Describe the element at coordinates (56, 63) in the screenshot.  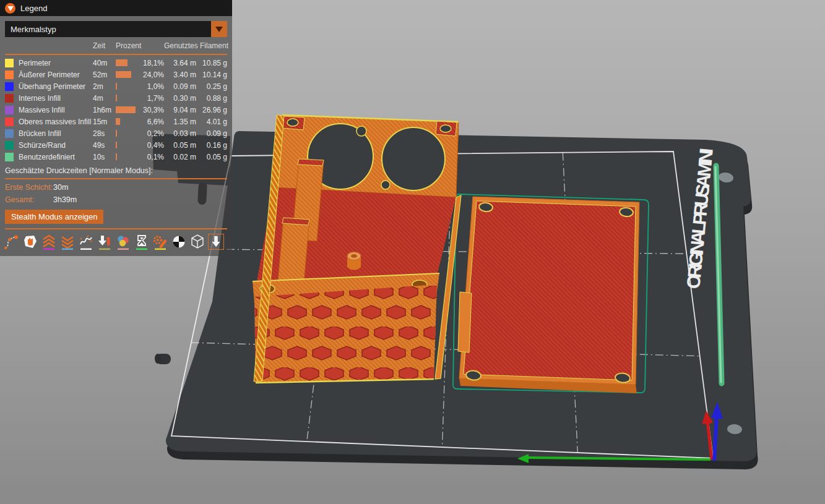
I see `feature-label: Perimeter` at that location.